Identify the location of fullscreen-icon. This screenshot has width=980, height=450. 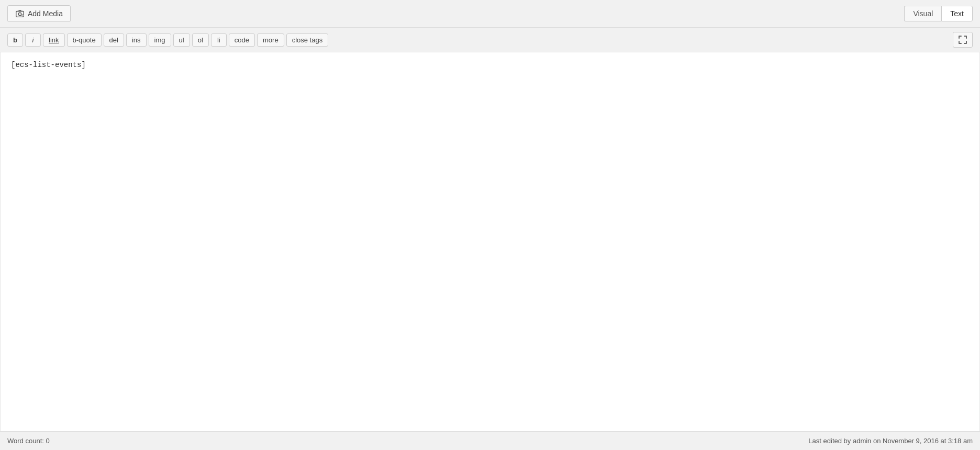
(963, 40).